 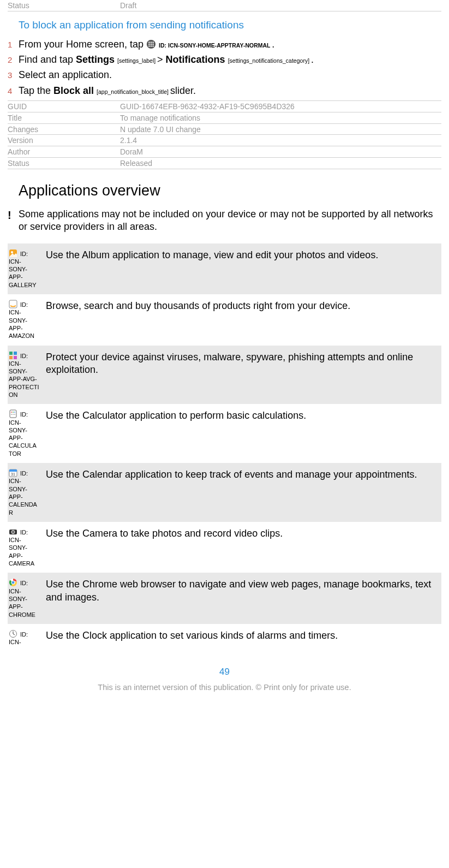 I want to click on meta-val: GUID-16674EFB-9632-4932-AF19-5C9695B4D32…, so click(x=280, y=107).